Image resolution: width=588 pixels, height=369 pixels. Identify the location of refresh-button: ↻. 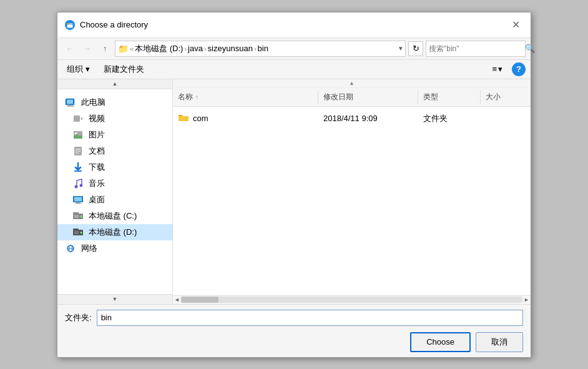
(416, 49).